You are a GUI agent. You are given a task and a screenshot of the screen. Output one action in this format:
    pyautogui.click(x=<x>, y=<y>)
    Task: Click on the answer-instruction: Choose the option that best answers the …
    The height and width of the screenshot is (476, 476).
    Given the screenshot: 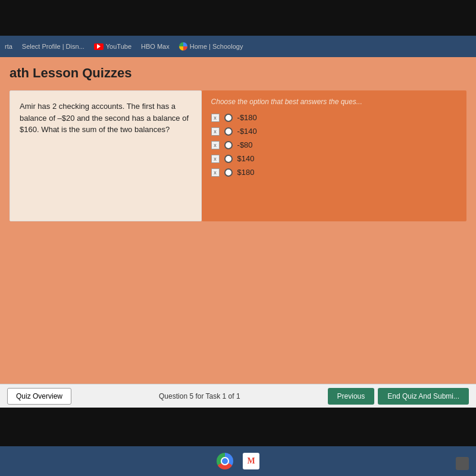 What is the action you would take?
    pyautogui.click(x=334, y=102)
    